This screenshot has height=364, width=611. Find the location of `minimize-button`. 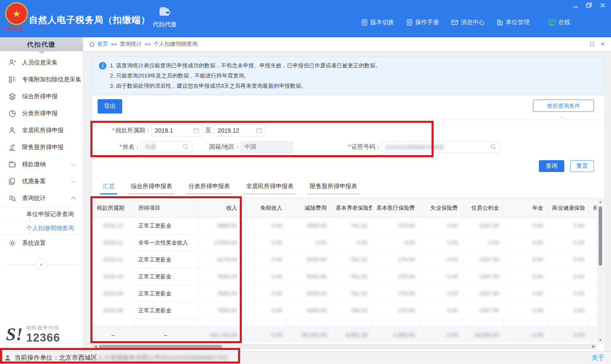

minimize-button is located at coordinates (575, 5).